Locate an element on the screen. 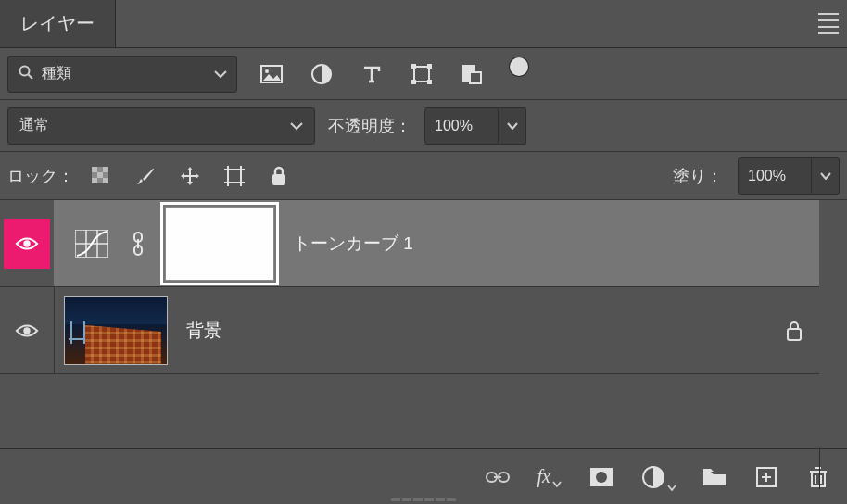  search-icon is located at coordinates (26, 74).